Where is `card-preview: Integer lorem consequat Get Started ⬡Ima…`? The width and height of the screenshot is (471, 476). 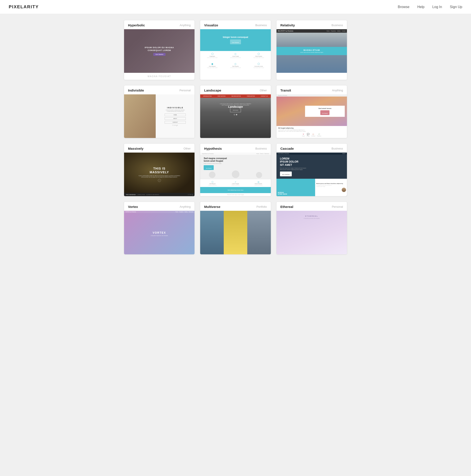 card-preview: Integer lorem consequat Get Started ⬡Ima… is located at coordinates (235, 51).